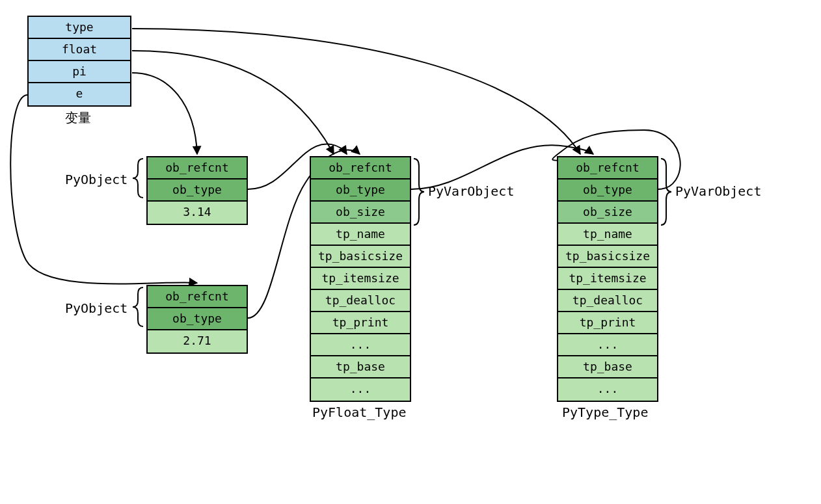  I want to click on pyfloat-itemsize: tp_itemsize, so click(360, 279).